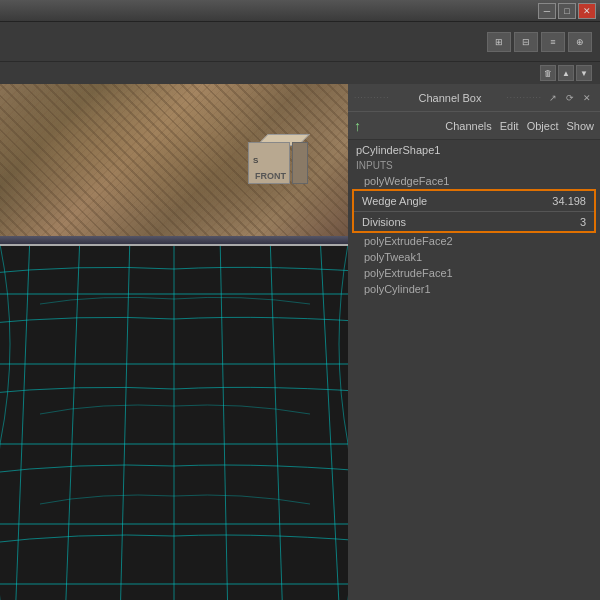  What do you see at coordinates (567, 11) in the screenshot?
I see `maximize-button: □` at bounding box center [567, 11].